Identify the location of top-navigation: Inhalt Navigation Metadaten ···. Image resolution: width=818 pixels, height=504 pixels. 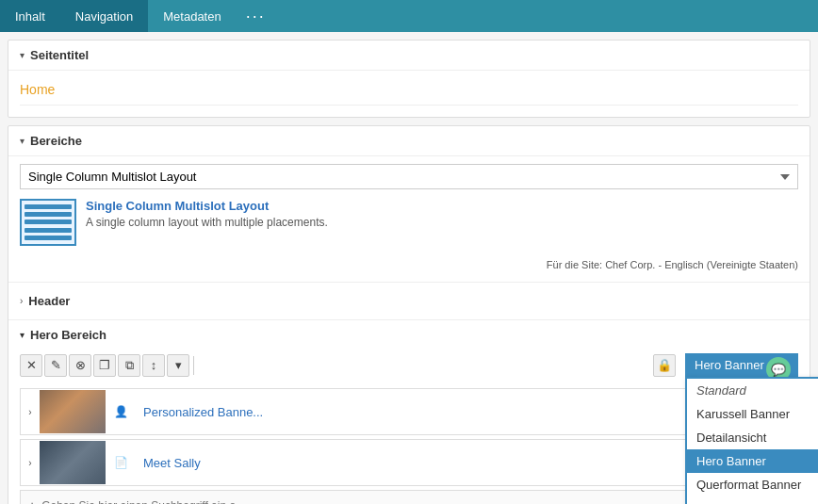
(409, 16).